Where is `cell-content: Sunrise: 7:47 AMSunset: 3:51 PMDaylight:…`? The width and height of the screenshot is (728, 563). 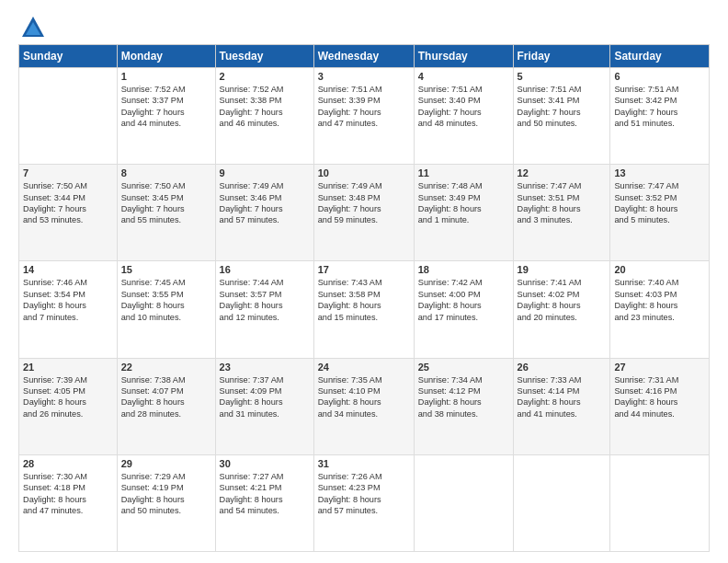
cell-content: Sunrise: 7:47 AMSunset: 3:51 PMDaylight:… is located at coordinates (563, 203).